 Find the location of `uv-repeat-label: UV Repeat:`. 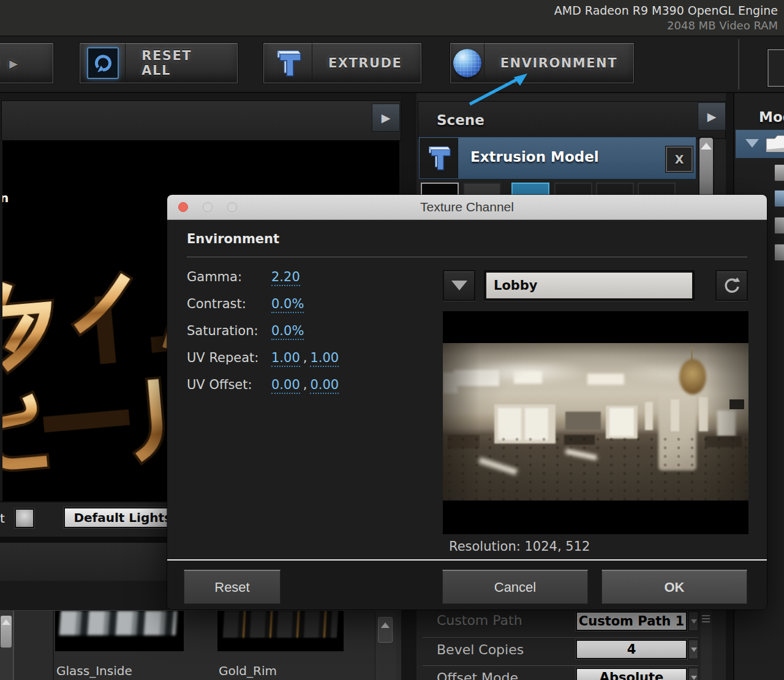

uv-repeat-label: UV Repeat: is located at coordinates (223, 358).